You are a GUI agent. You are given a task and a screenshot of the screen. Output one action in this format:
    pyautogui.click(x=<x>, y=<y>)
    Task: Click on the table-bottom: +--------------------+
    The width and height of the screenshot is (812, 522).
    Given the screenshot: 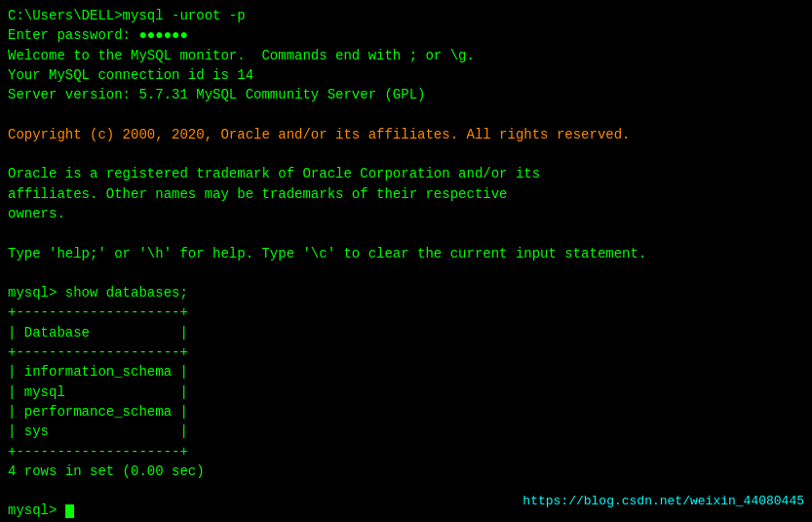 What is the action you would take?
    pyautogui.click(x=406, y=452)
    